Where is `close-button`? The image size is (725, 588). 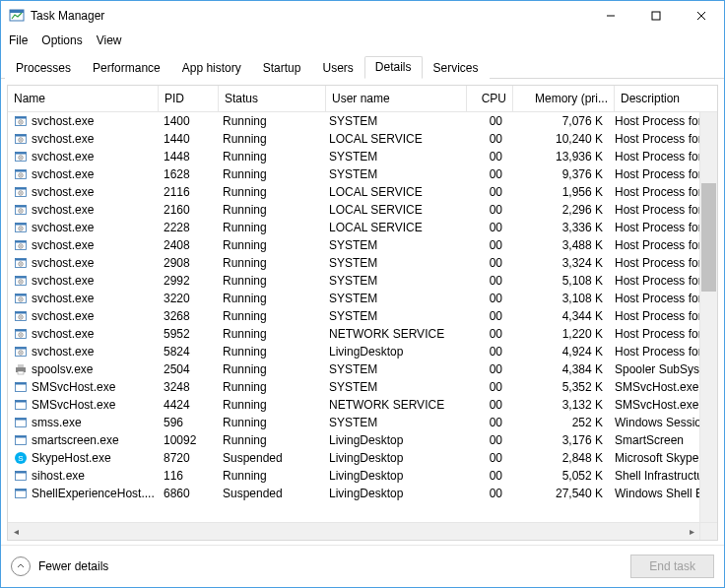 close-button is located at coordinates (701, 16).